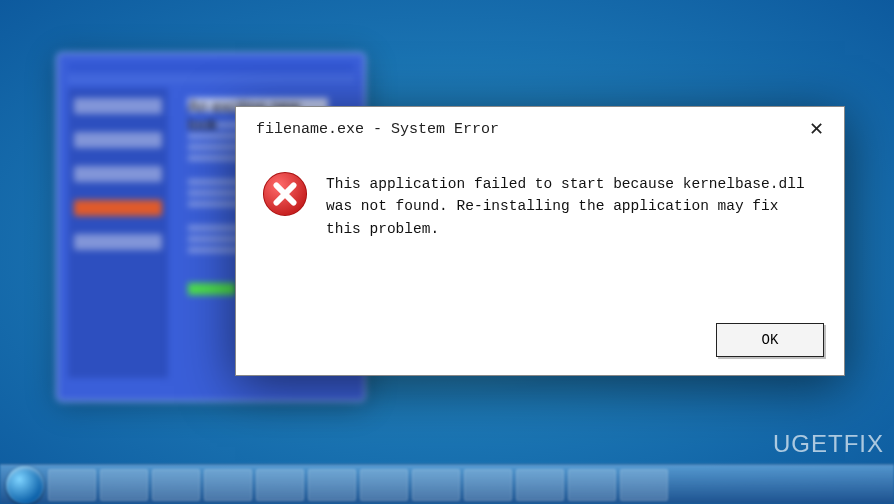 Image resolution: width=894 pixels, height=504 pixels. What do you see at coordinates (25, 485) in the screenshot?
I see `start-button` at bounding box center [25, 485].